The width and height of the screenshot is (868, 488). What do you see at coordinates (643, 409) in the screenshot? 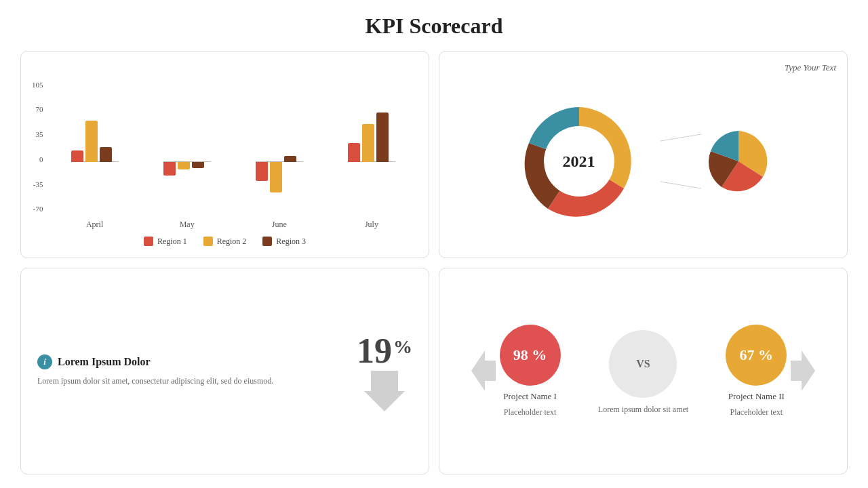
I see `vs-text: Lorem ipsum dolor sit amet` at bounding box center [643, 409].